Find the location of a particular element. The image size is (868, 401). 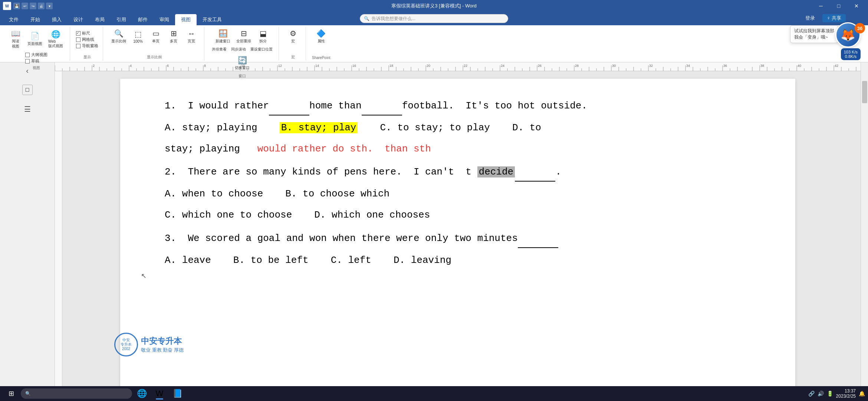

view-buttons-row: 📖 阅读视图 📄 页面视图 🌐 Web版式视图 is located at coordinates (36, 39).